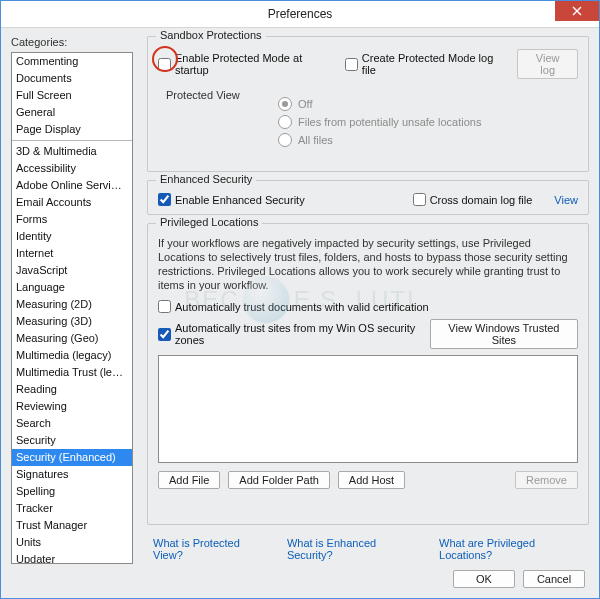 This screenshot has width=600, height=599. Describe the element at coordinates (72, 168) in the screenshot. I see `category-item: Accessibility` at that location.